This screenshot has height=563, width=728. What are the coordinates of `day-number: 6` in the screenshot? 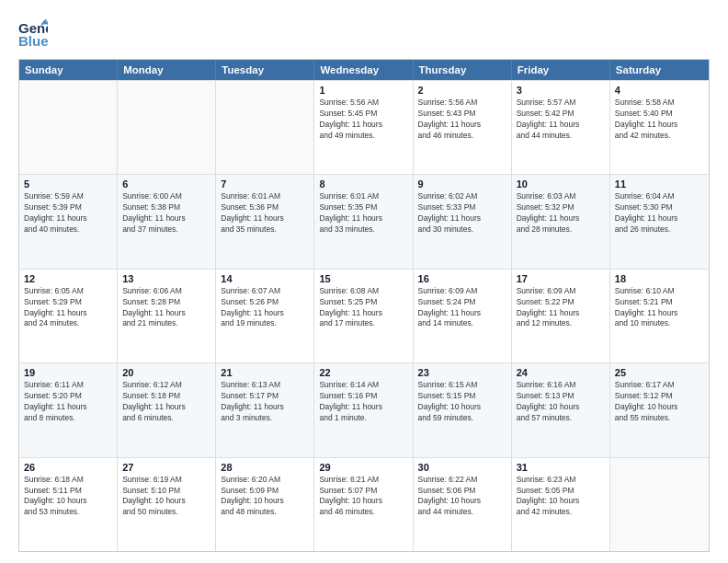 It's located at (166, 184).